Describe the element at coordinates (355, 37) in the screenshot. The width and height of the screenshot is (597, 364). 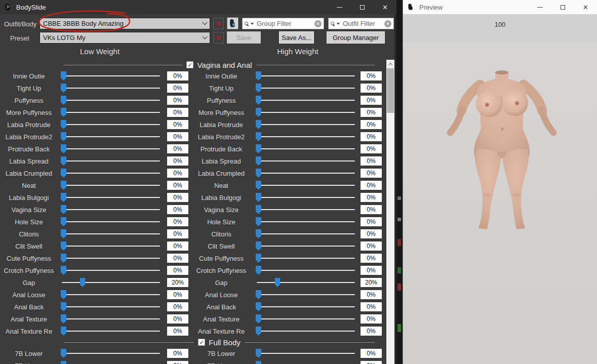
I see `group-manager-button: Group Manager` at that location.